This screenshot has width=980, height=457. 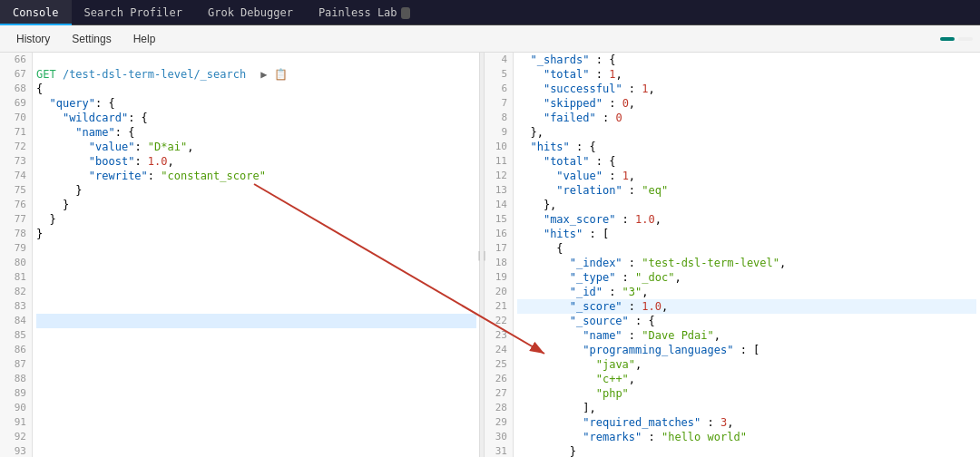 I want to click on line-number: 69, so click(x=16, y=103).